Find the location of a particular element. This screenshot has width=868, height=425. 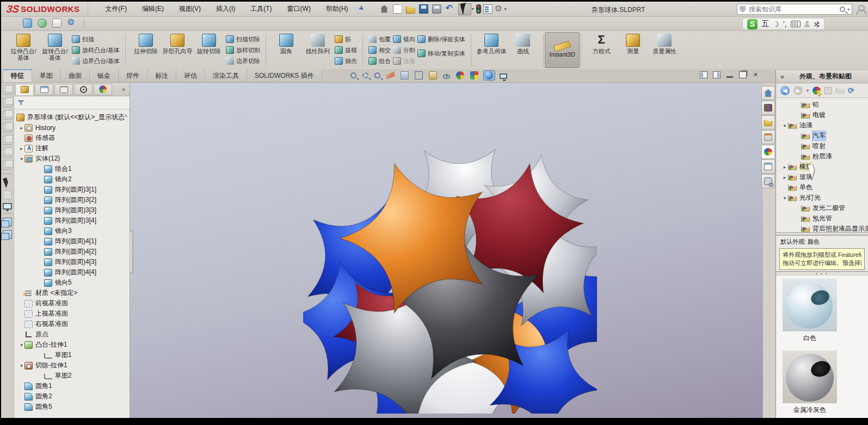

separator is located at coordinates (8, 213).